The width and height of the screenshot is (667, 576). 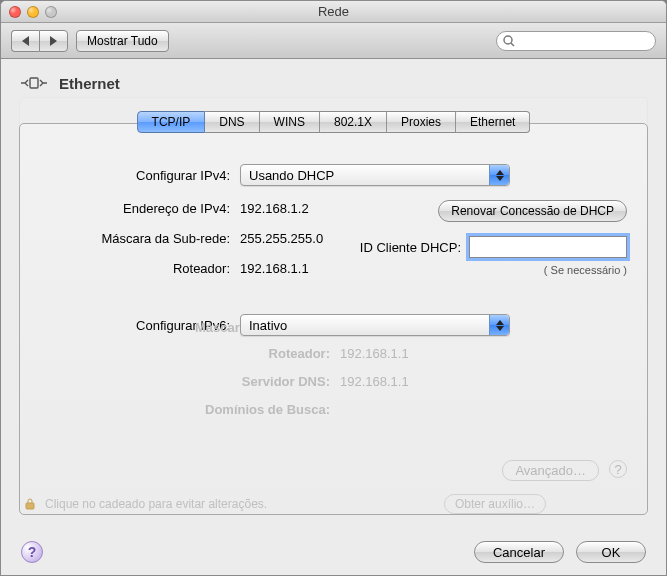 I want to click on toolbar: Mostrar Tudo, so click(x=334, y=41).